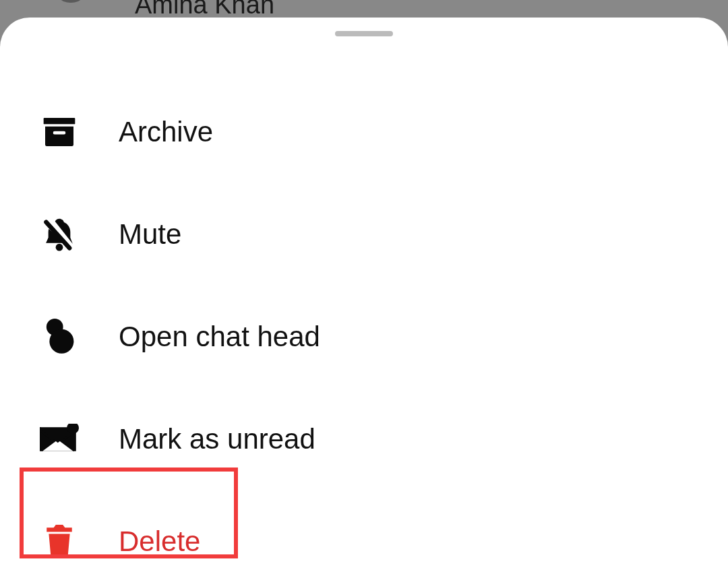 This screenshot has height=580, width=728. What do you see at coordinates (59, 337) in the screenshot?
I see `chat-head-icon` at bounding box center [59, 337].